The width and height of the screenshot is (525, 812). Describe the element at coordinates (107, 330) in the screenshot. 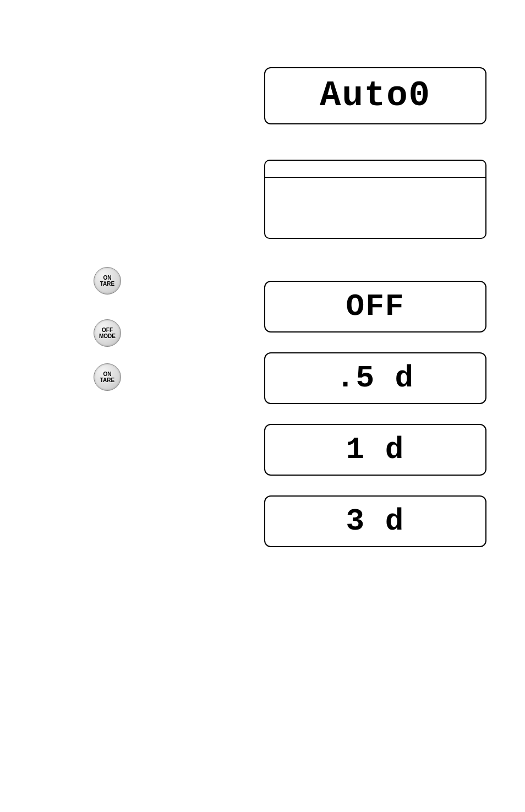

I see `off-mode-button-line1: OFF` at that location.